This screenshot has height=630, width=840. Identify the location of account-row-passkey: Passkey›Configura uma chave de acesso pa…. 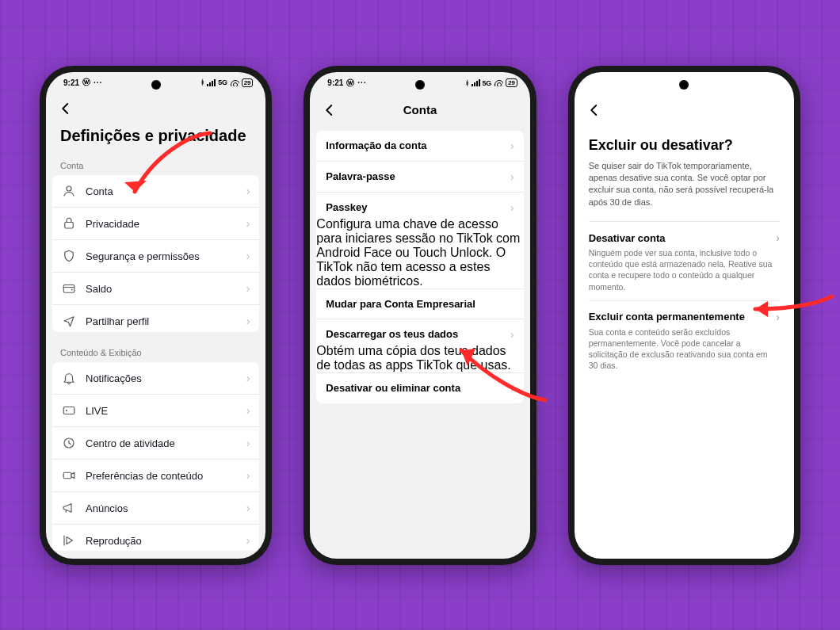
(420, 240).